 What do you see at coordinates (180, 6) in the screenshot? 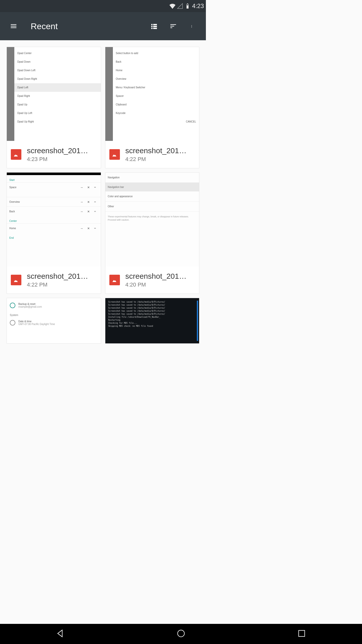
I see `cell-signal-icon` at bounding box center [180, 6].